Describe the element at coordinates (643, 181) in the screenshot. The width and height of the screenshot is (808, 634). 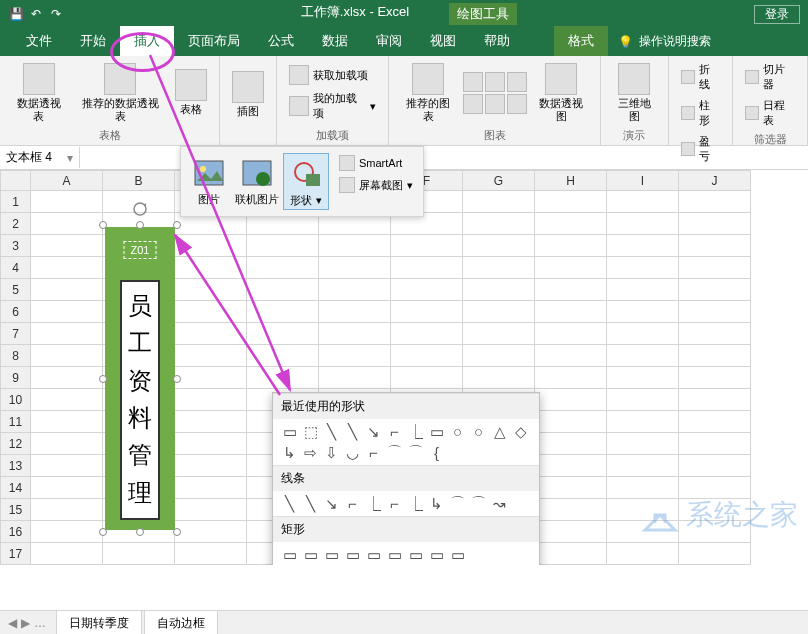
I see `column-header: I` at that location.